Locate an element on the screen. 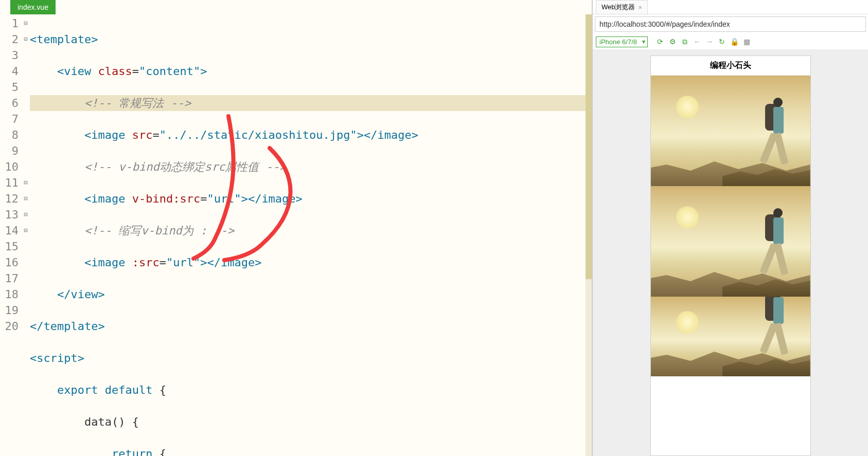 The width and height of the screenshot is (868, 456). editor-tab-bar: index.vue is located at coordinates (296, 7).